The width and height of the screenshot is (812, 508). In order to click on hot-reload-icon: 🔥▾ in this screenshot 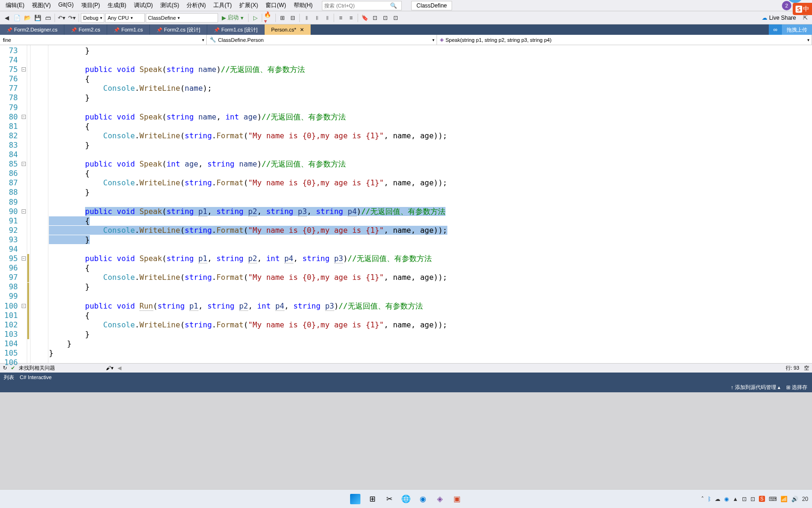, I will do `click(269, 18)`.